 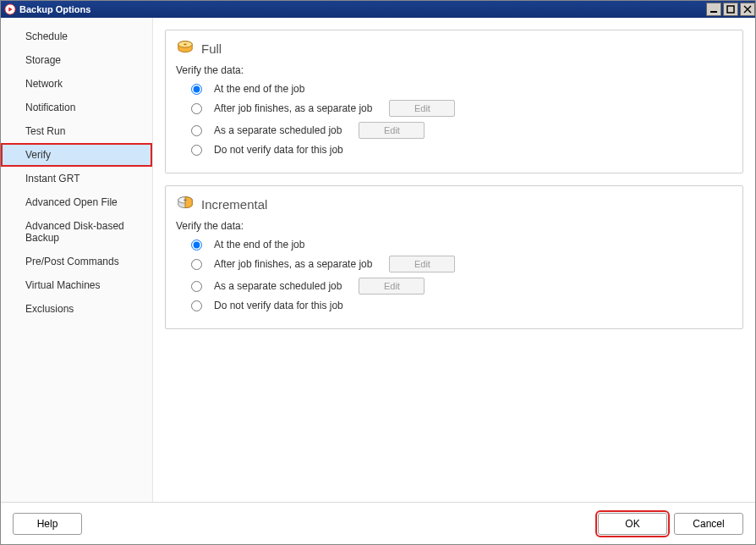 I want to click on panel-full-prompt: Verify the data:, so click(x=454, y=70).